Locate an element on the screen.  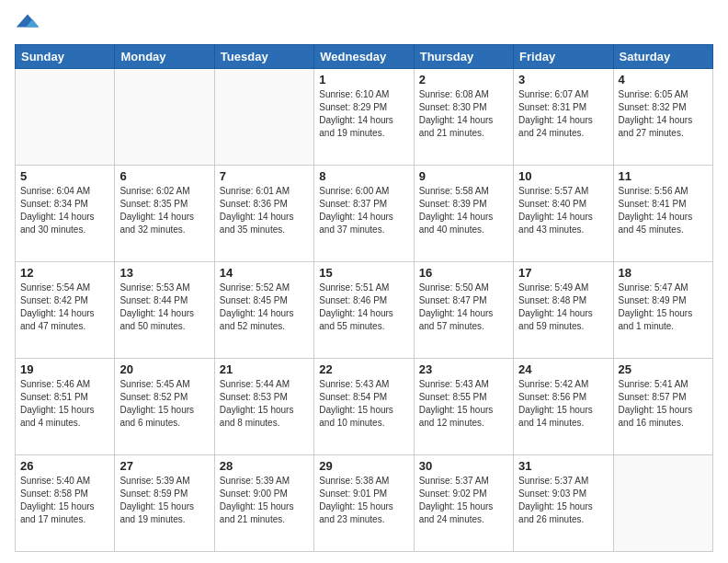
day-number: 22 is located at coordinates (364, 370).